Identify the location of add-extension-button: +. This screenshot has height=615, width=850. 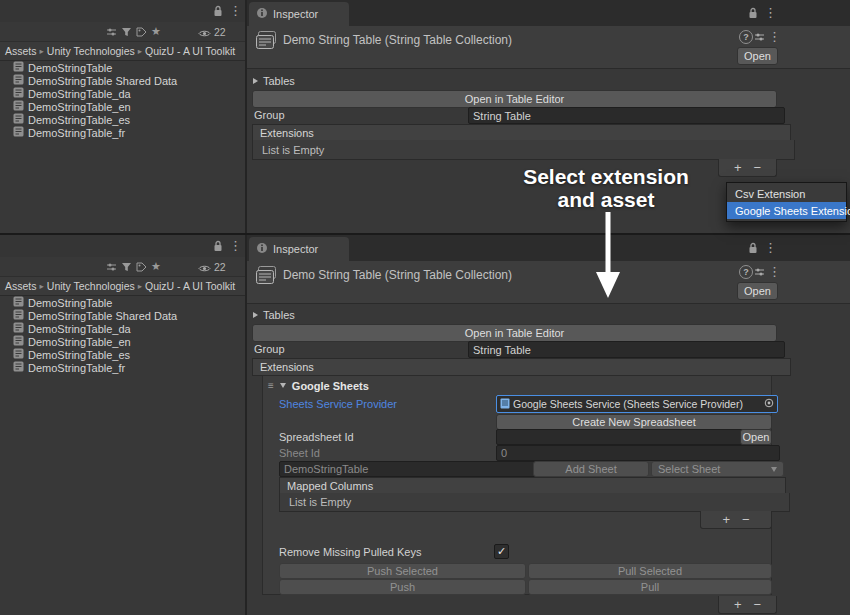
(738, 604).